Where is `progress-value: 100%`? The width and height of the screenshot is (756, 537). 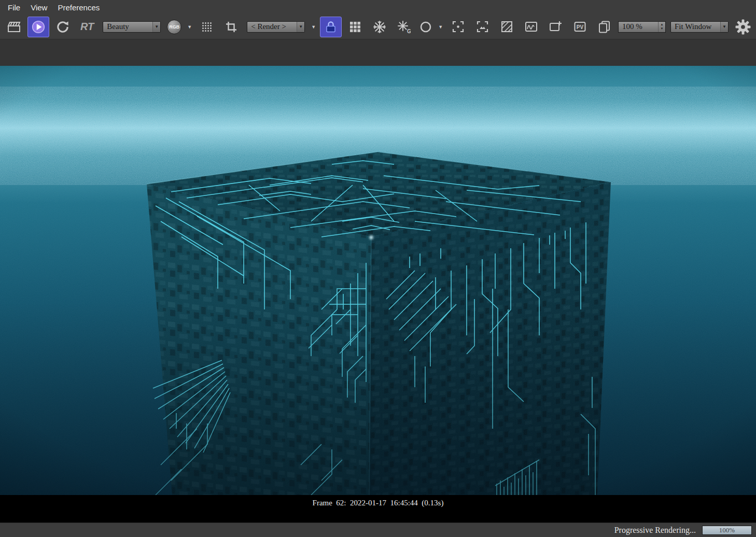 progress-value: 100% is located at coordinates (727, 530).